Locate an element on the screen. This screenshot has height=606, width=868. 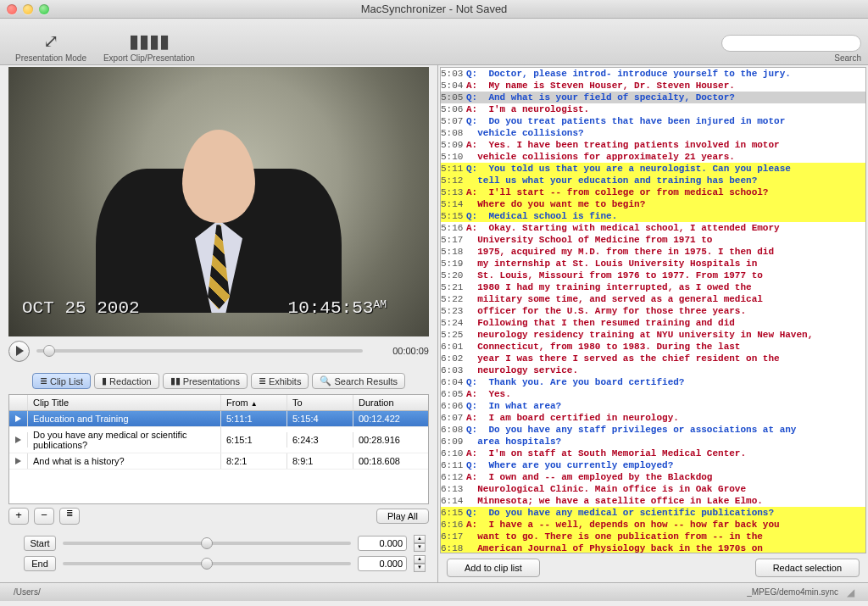
transcript-line: 5:03Q: Doctor, please introd- introduce … is located at coordinates (653, 74).